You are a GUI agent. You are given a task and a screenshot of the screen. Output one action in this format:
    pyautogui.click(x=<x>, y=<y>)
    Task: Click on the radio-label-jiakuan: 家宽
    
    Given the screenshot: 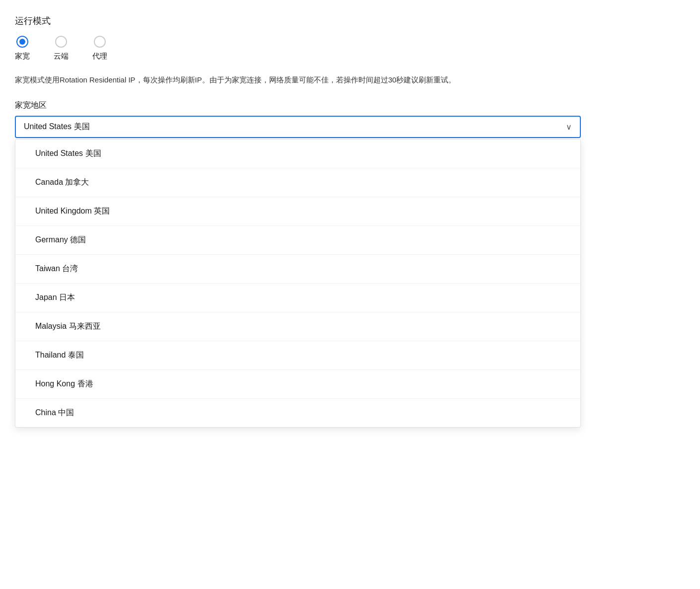 What is the action you would take?
    pyautogui.click(x=22, y=57)
    